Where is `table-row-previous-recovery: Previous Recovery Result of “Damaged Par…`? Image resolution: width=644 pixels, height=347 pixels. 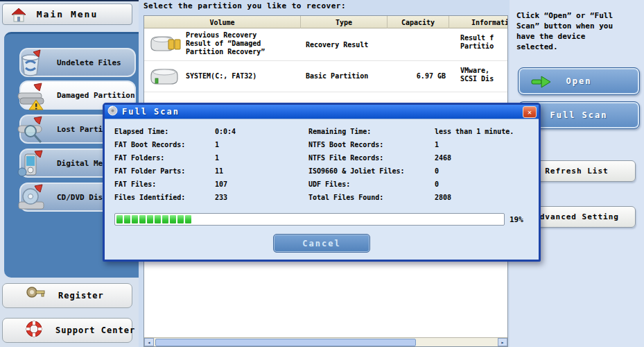
table-row-previous-recovery: Previous Recovery Result of “Damaged Par… is located at coordinates (326, 44).